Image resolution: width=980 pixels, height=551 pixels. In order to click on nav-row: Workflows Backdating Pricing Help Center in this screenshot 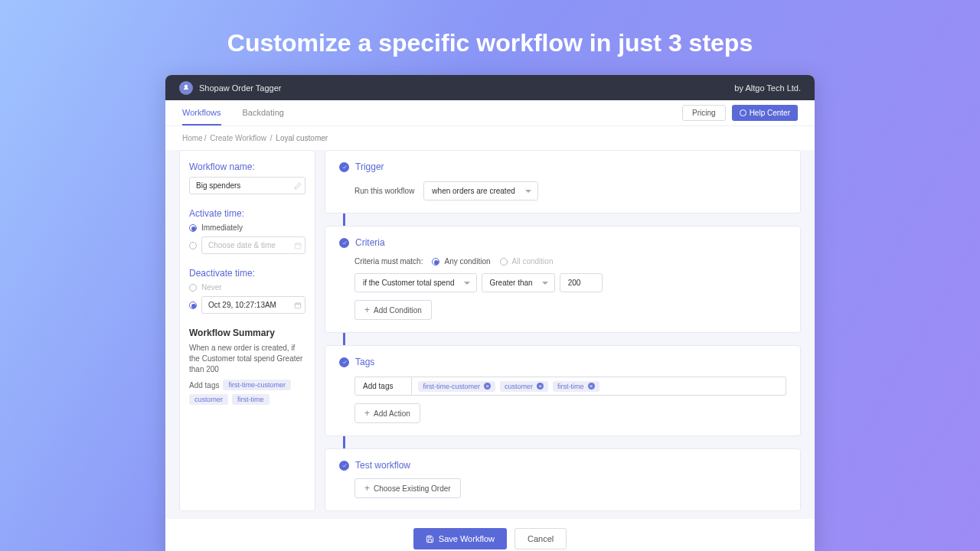, I will do `click(490, 113)`.